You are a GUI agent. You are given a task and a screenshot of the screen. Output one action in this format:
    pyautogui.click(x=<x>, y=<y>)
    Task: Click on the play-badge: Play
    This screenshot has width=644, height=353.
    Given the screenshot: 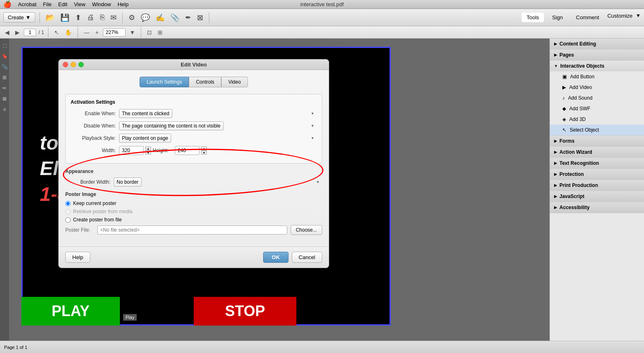 What is the action you would take?
    pyautogui.click(x=130, y=317)
    